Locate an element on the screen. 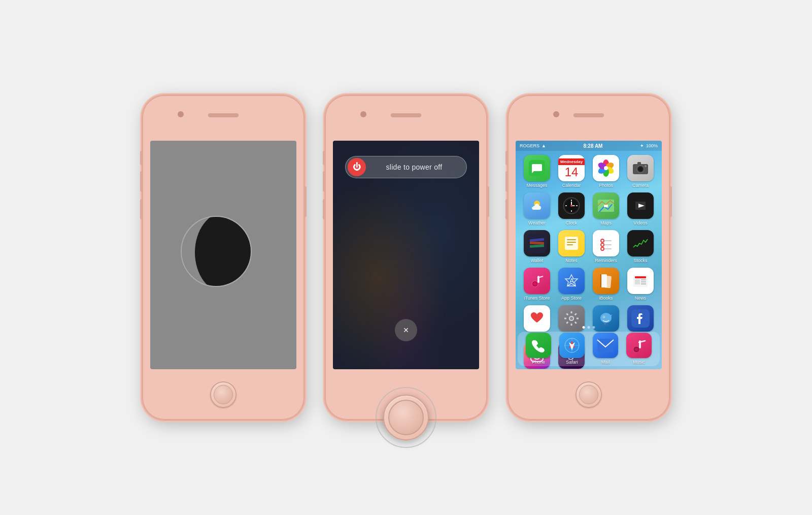  weather-icon is located at coordinates (537, 206).